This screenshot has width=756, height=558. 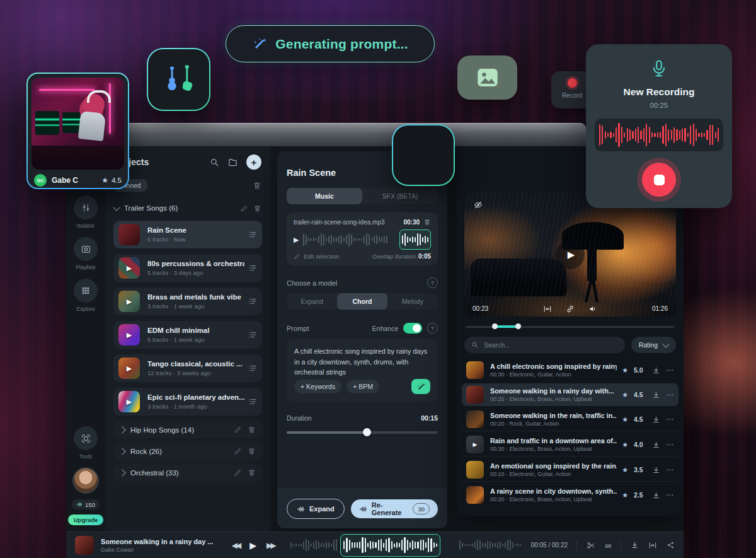 I want to click on tab-sfx: SFX (BETA), so click(x=400, y=196).